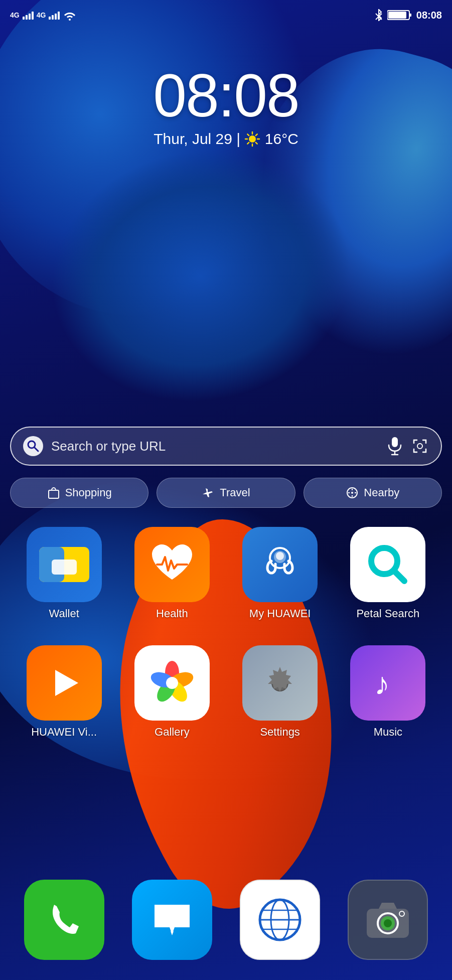  What do you see at coordinates (280, 920) in the screenshot?
I see `dock-browser` at bounding box center [280, 920].